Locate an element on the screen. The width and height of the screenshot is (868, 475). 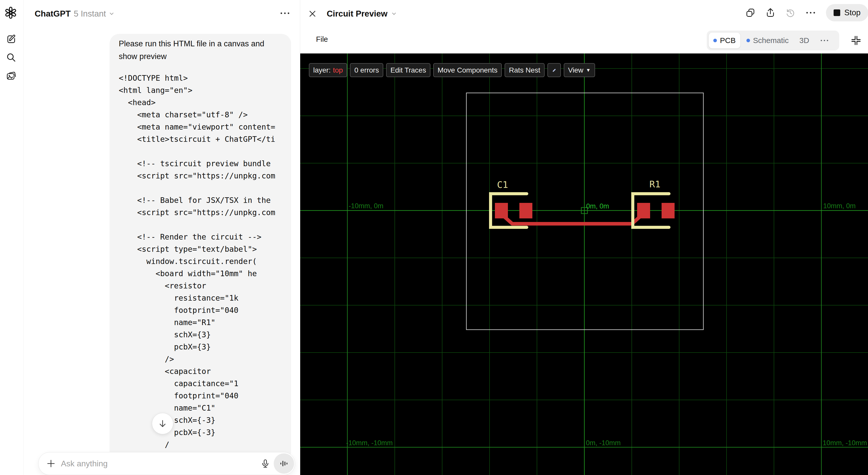
tab-3d-label: 3D is located at coordinates (804, 40).